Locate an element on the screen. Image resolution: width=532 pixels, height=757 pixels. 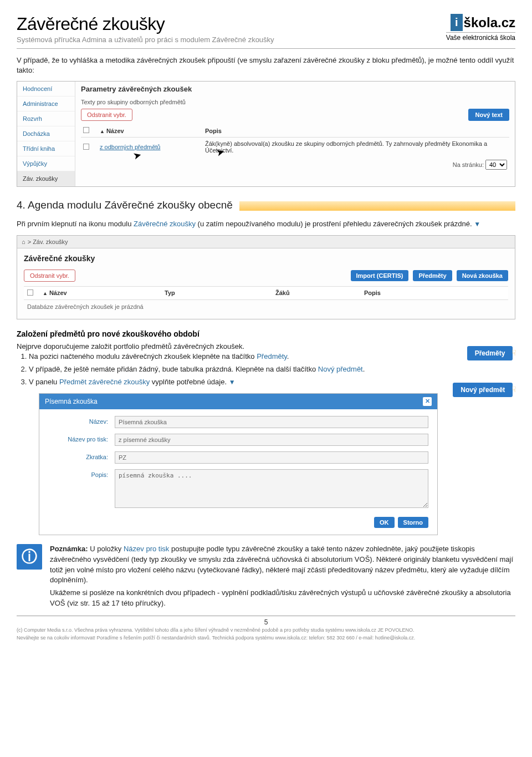
label-name: Název: is located at coordinates (81, 420).